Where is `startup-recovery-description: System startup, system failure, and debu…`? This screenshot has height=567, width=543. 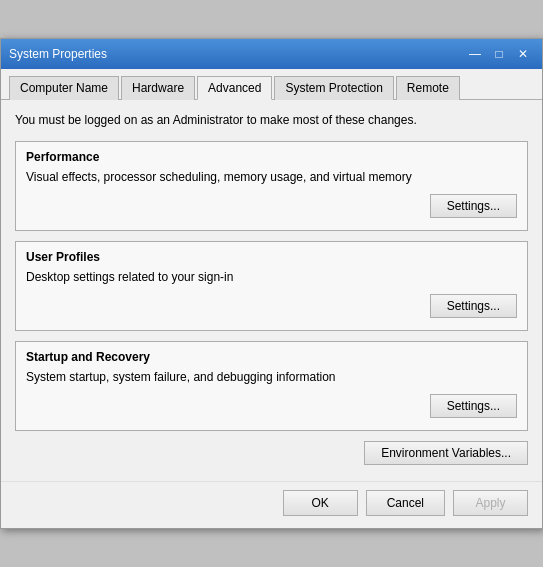
startup-recovery-description: System startup, system failure, and debu… is located at coordinates (272, 377).